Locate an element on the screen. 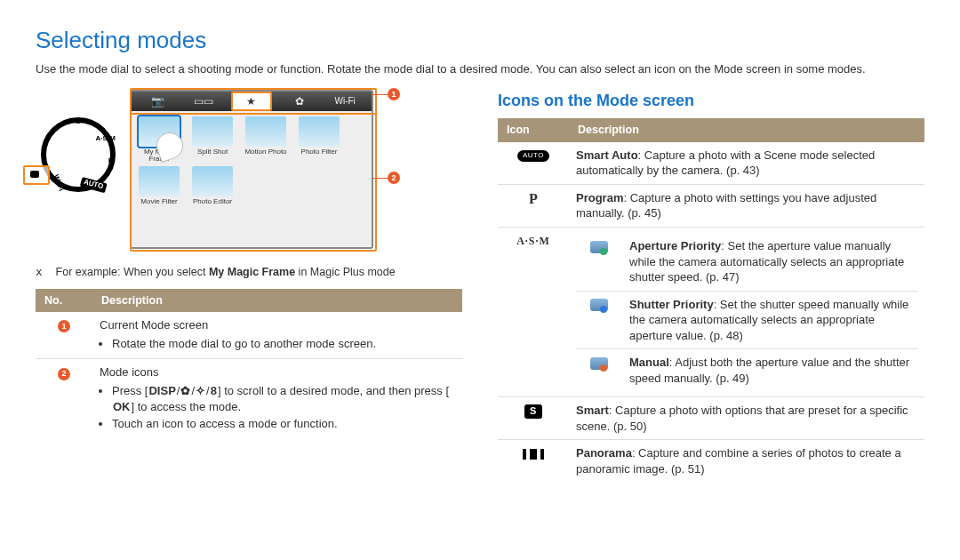  key-glyph: DISP is located at coordinates (162, 391).